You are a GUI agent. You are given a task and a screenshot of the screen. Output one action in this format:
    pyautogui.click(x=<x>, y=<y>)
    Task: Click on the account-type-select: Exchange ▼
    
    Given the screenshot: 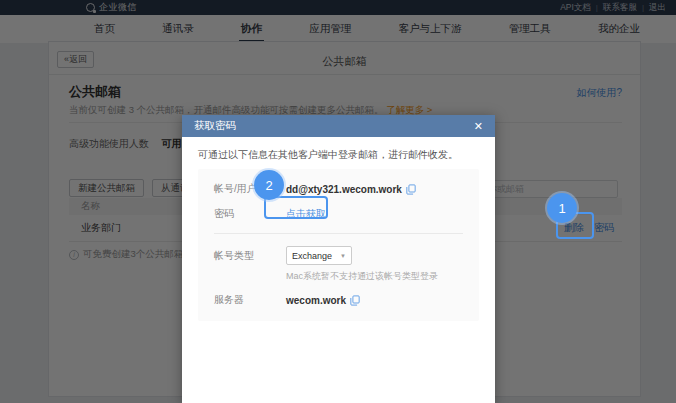 What is the action you would take?
    pyautogui.click(x=319, y=256)
    